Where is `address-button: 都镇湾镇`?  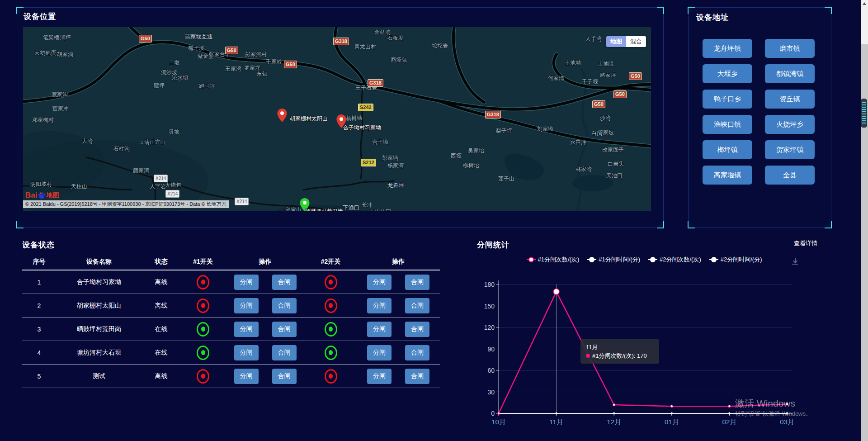
address-button: 都镇湾镇 is located at coordinates (790, 74).